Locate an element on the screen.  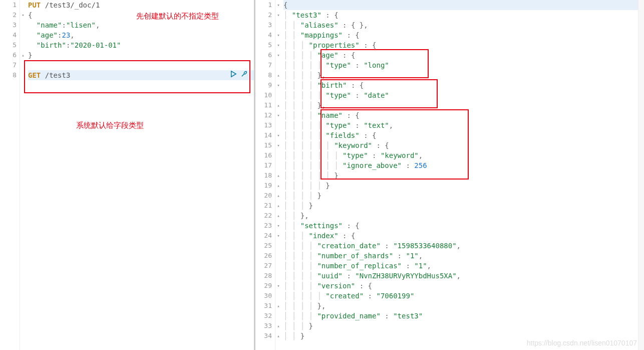
left-fold-gutter: ▾▴ is located at coordinates (23, 175).